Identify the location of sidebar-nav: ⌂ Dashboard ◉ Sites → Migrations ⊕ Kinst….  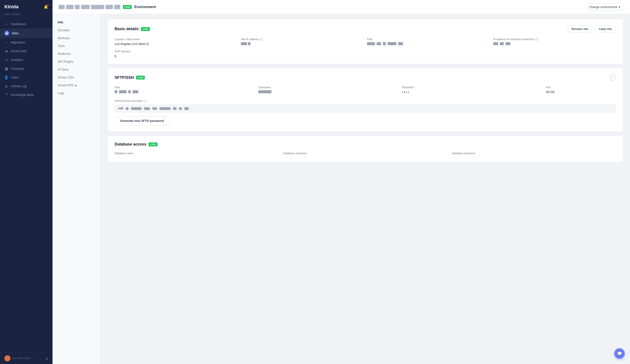
(26, 185).